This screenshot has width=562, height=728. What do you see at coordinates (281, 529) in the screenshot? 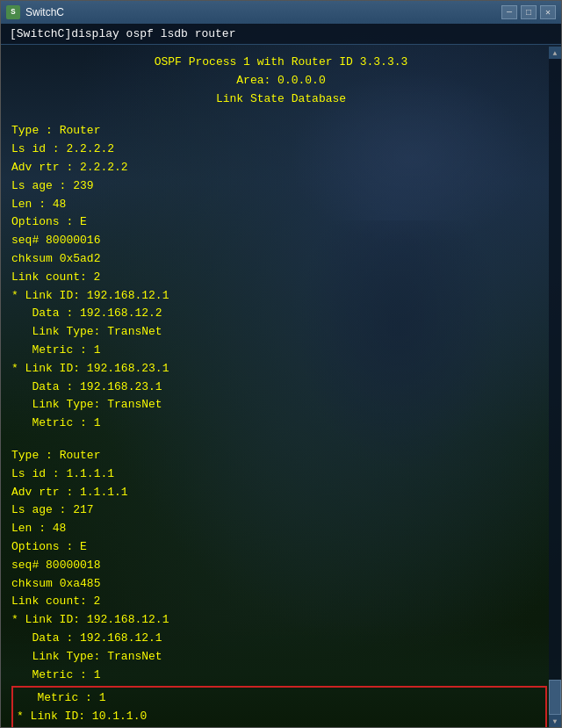
I see `rb2-len: Len : 48` at bounding box center [281, 529].